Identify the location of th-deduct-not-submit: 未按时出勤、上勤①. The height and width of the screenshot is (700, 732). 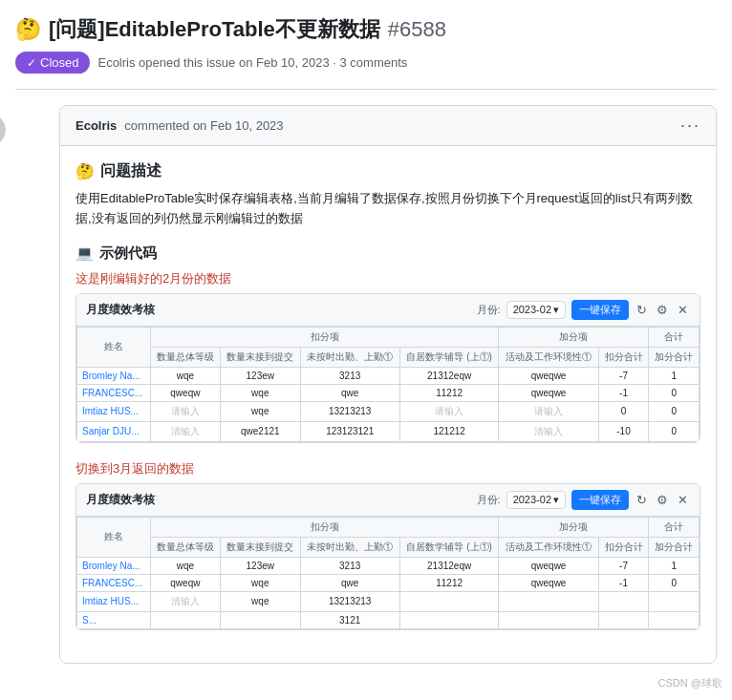
(350, 357).